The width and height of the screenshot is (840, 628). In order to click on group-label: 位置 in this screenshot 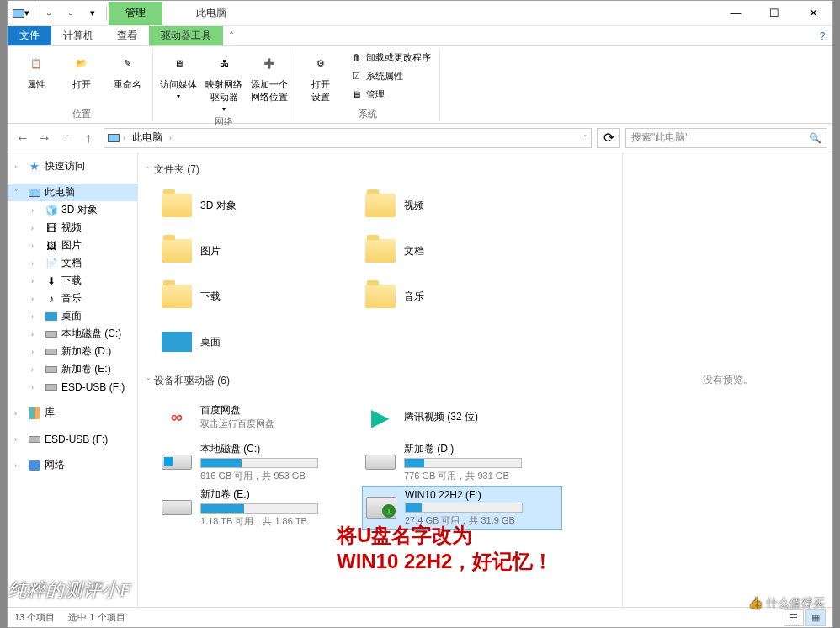, I will do `click(82, 114)`.